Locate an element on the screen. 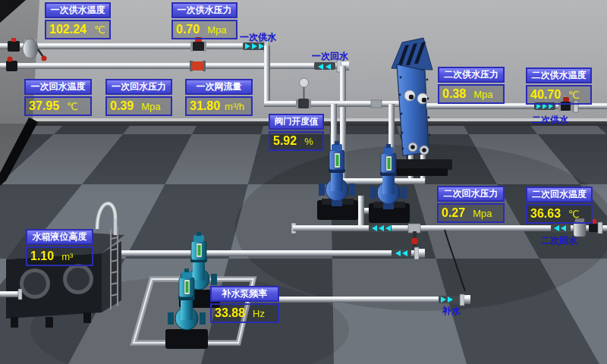  gauge-value: 36.63 is located at coordinates (546, 214).